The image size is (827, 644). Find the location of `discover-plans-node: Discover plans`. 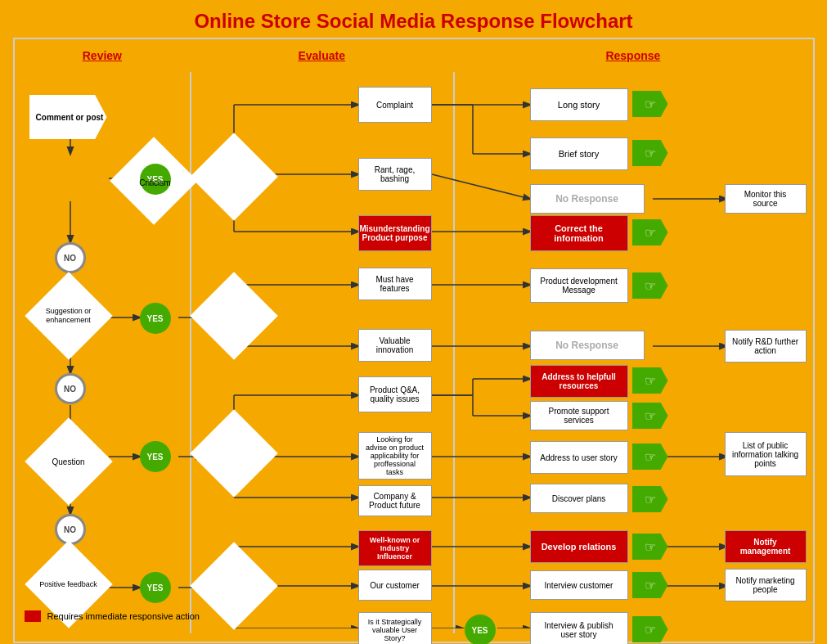

discover-plans-node: Discover plans is located at coordinates (579, 498).